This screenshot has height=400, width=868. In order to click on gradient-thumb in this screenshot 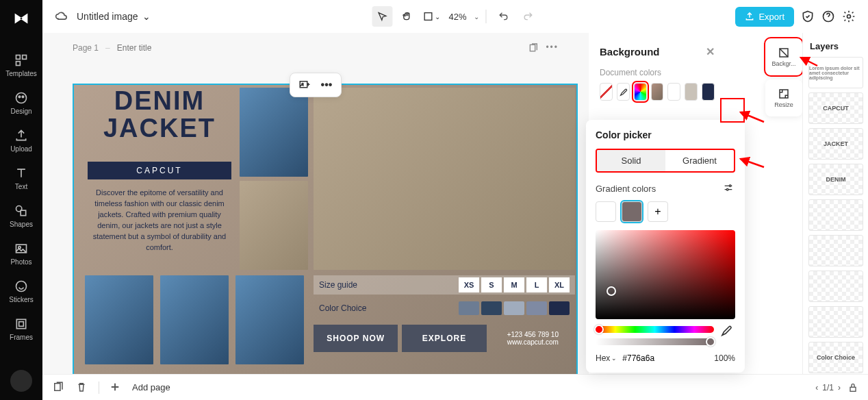, I will do `click(711, 342)`.